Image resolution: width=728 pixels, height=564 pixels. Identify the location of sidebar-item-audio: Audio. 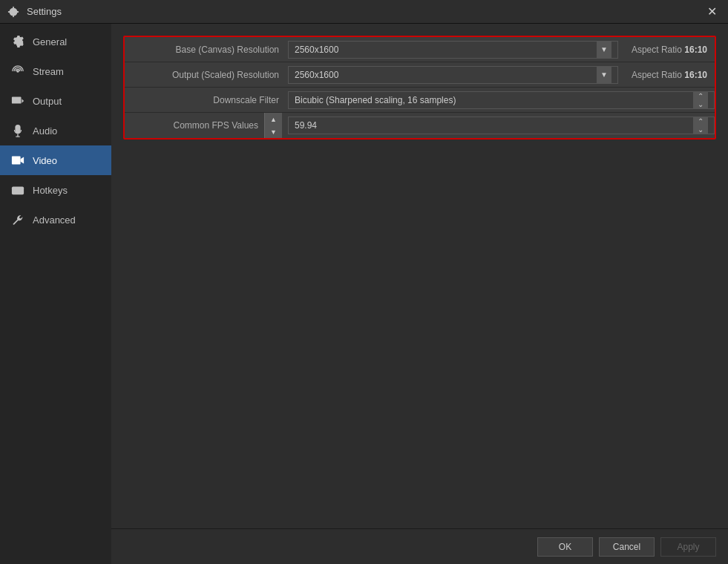
(56, 131).